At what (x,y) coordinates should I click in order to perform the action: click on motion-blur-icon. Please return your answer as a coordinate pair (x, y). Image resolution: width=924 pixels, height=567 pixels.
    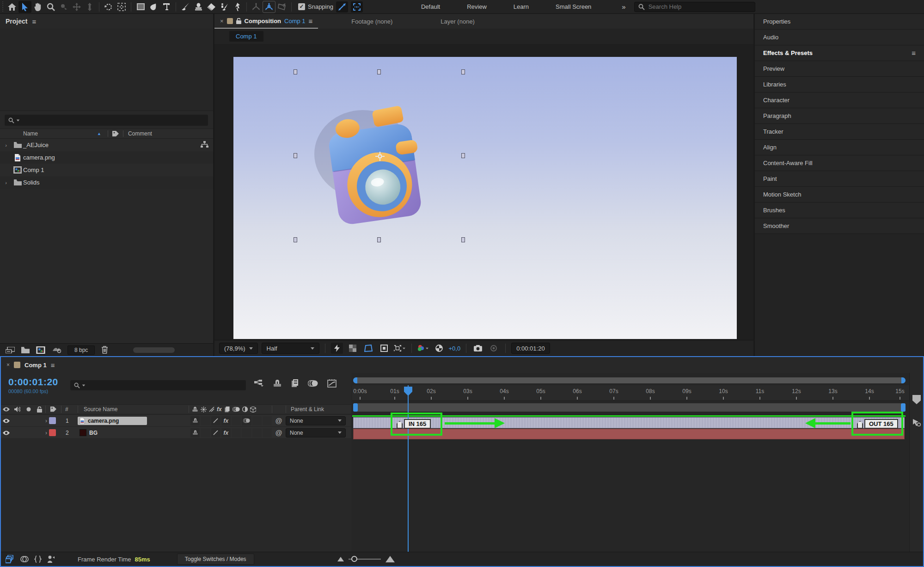
    Looking at the image, I should click on (313, 383).